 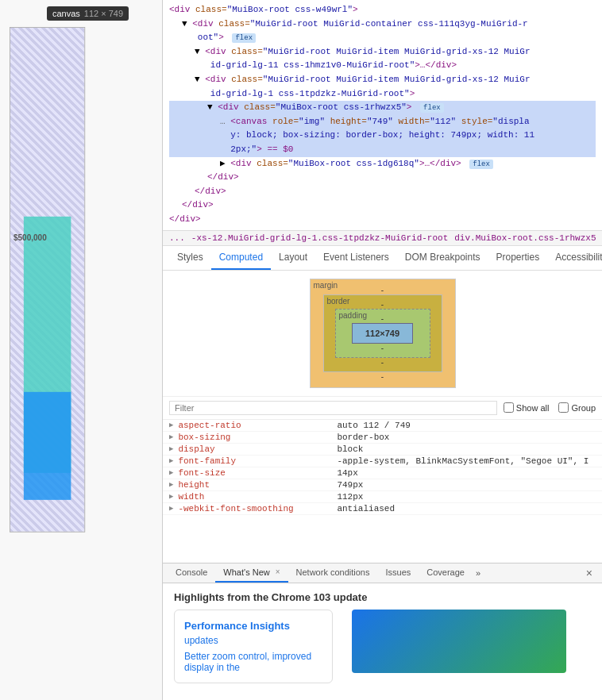 I want to click on canvas-bar-blue, so click(x=48, y=446).